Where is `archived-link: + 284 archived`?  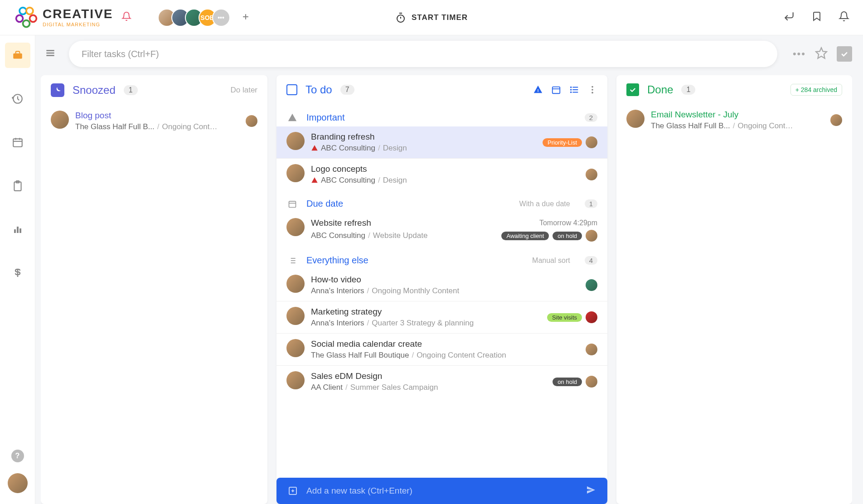 archived-link: + 284 archived is located at coordinates (816, 90).